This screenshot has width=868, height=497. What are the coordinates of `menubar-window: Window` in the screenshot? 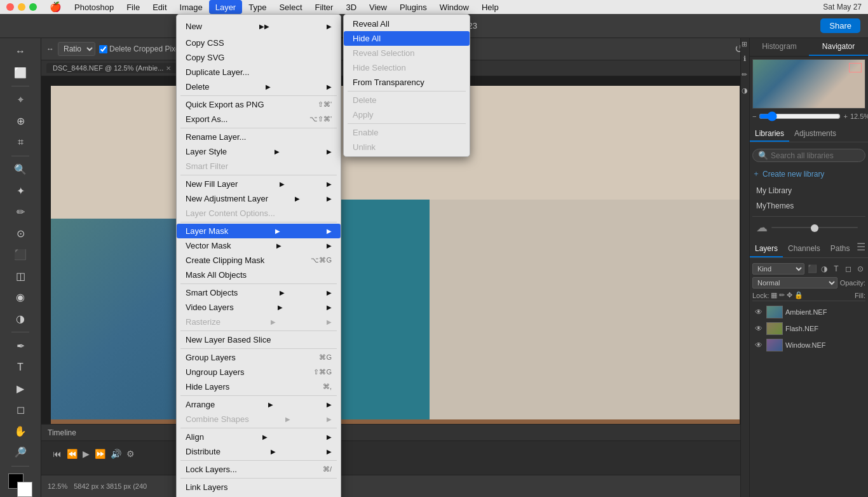 It's located at (454, 7).